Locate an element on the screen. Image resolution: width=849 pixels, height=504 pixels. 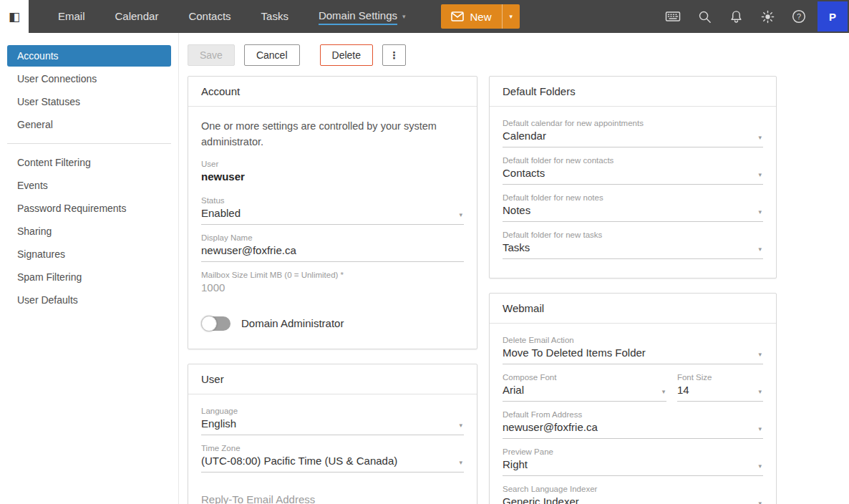
default-contacts-select: Default folder for new contacts Contacts… is located at coordinates (633, 170).